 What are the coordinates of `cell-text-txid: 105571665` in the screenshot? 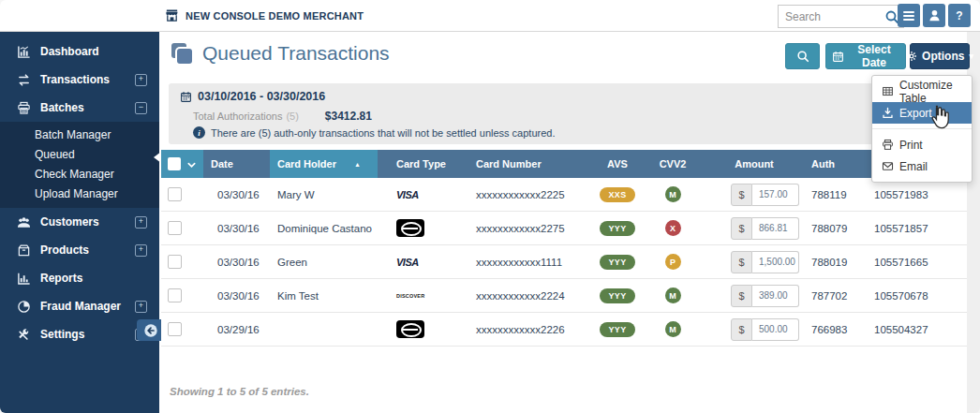 It's located at (901, 262).